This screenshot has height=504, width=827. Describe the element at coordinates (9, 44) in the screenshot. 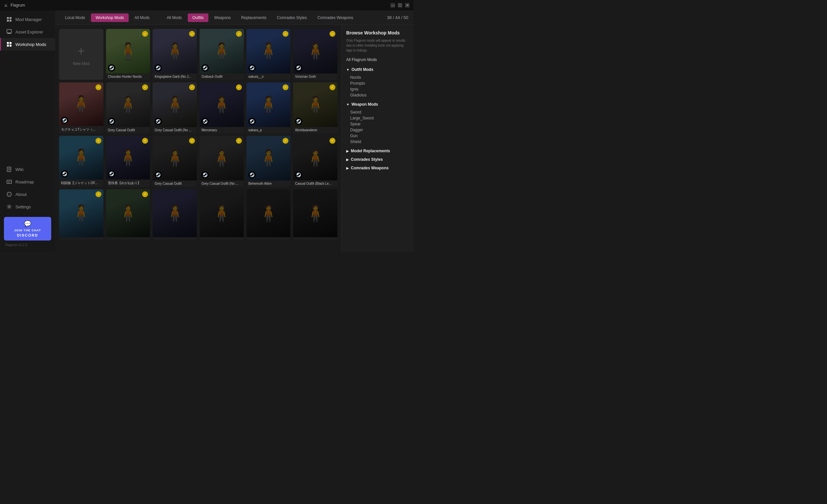

I see `workshop-mods-icon` at that location.